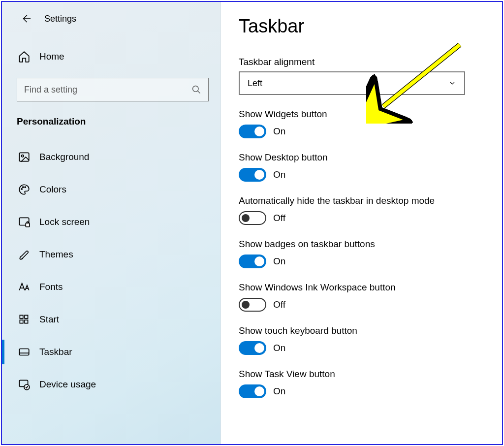  I want to click on app-title: Settings, so click(60, 19).